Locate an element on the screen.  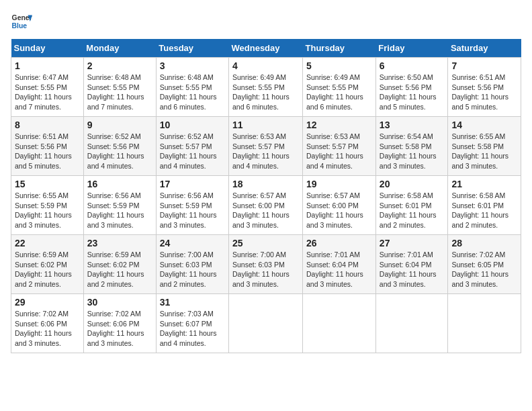
day-cell: 27Sunrise: 7:01 AMSunset: 6:04 PMDayligh… is located at coordinates (412, 265).